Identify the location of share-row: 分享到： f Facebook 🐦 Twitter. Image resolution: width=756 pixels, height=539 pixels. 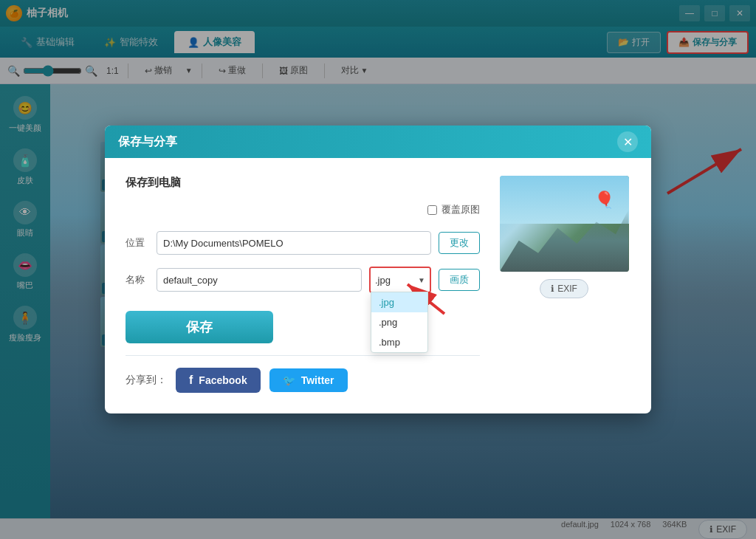
(303, 380).